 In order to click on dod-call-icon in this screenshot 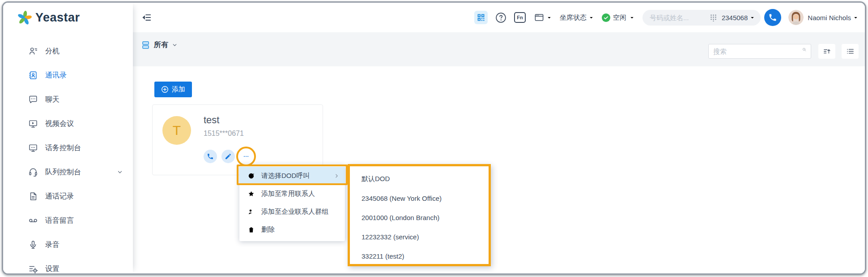, I will do `click(251, 176)`.